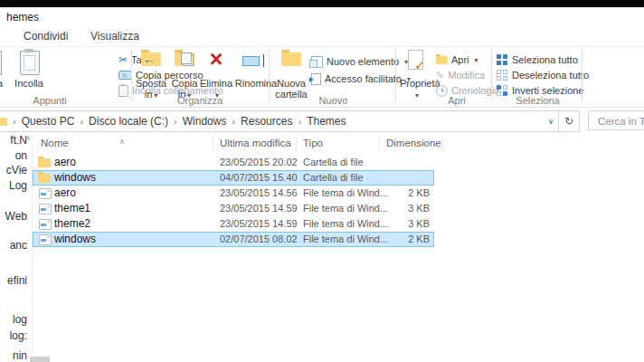  I want to click on column-header-name: Nome, so click(54, 143).